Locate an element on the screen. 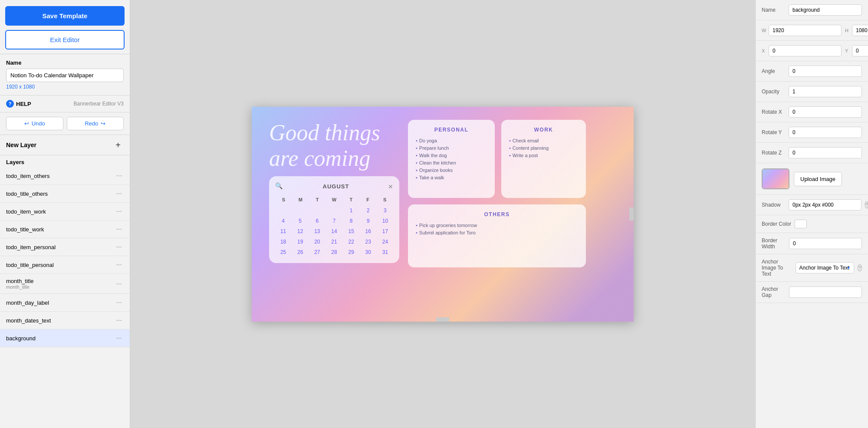  anchor-help-icon: ? is located at coordinates (860, 268).